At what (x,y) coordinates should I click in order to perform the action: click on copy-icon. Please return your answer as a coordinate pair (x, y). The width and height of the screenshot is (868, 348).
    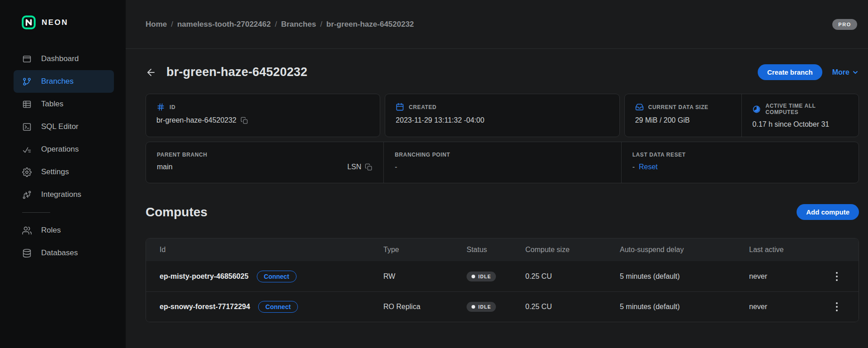
    Looking at the image, I should click on (369, 167).